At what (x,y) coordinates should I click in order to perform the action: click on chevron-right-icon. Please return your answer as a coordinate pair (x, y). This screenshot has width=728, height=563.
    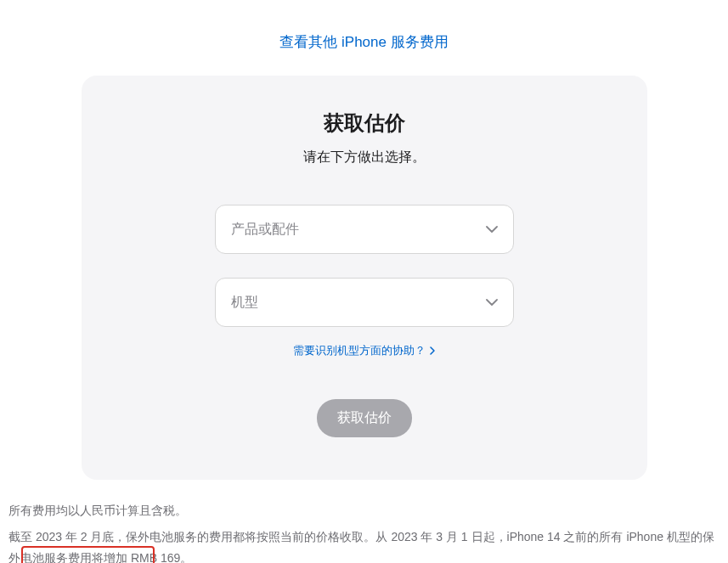
    Looking at the image, I should click on (432, 352).